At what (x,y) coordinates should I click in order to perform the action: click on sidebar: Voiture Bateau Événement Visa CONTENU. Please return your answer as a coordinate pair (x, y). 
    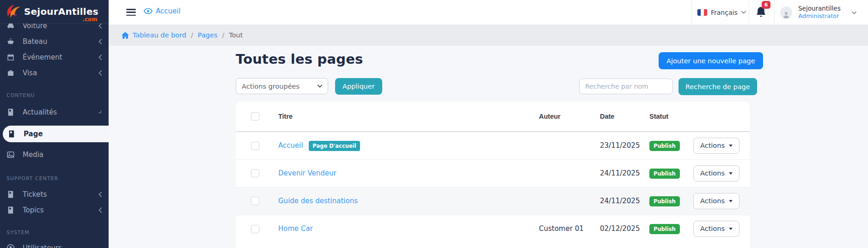
    Looking at the image, I should click on (55, 124).